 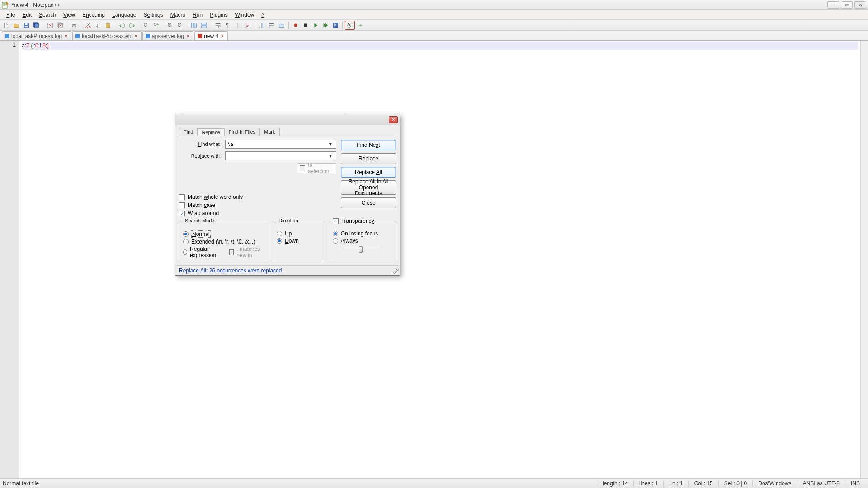 I want to click on doc-map-icon, so click(x=262, y=25).